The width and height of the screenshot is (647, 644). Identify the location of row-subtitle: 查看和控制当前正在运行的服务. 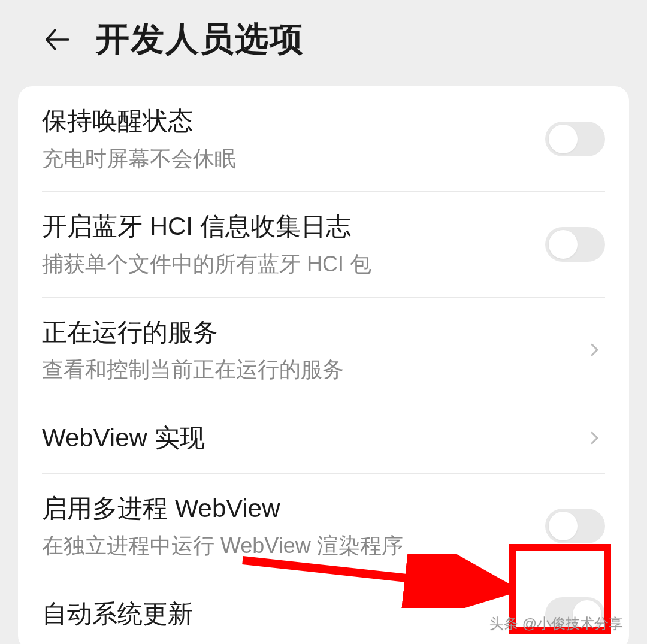
(307, 370).